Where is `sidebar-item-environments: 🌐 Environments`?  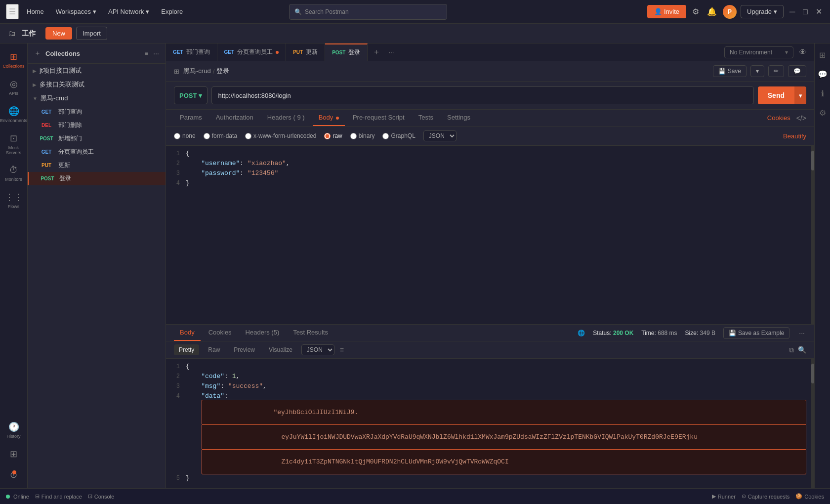
sidebar-item-environments: 🌐 Environments is located at coordinates (14, 115).